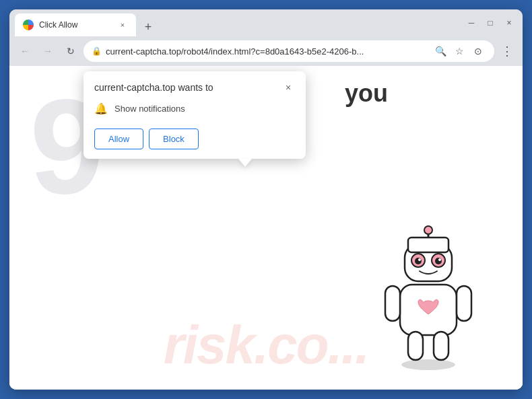  What do you see at coordinates (75, 25) in the screenshot?
I see `active-tab: Click Allow ×` at bounding box center [75, 25].